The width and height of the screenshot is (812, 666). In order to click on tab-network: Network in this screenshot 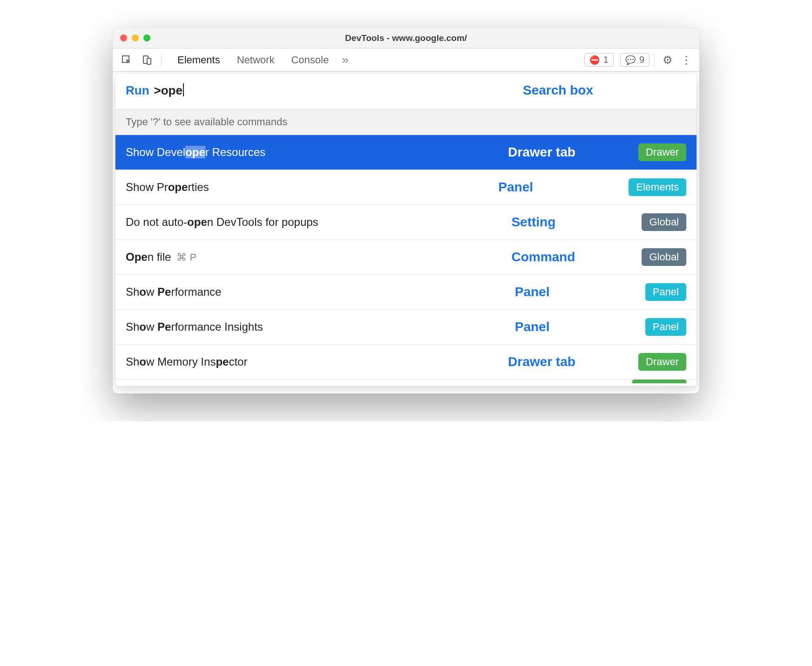, I will do `click(256, 60)`.